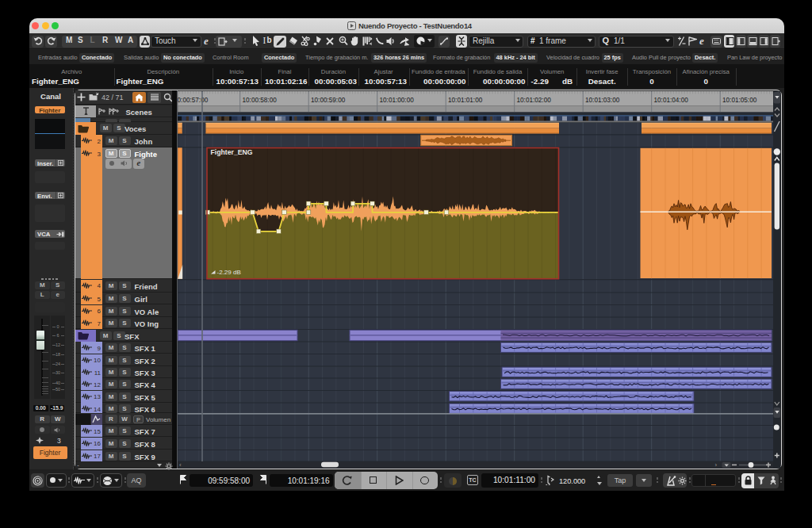  What do you see at coordinates (740, 100) in the screenshot?
I see `svg-text: 10:01:05:00` at bounding box center [740, 100].